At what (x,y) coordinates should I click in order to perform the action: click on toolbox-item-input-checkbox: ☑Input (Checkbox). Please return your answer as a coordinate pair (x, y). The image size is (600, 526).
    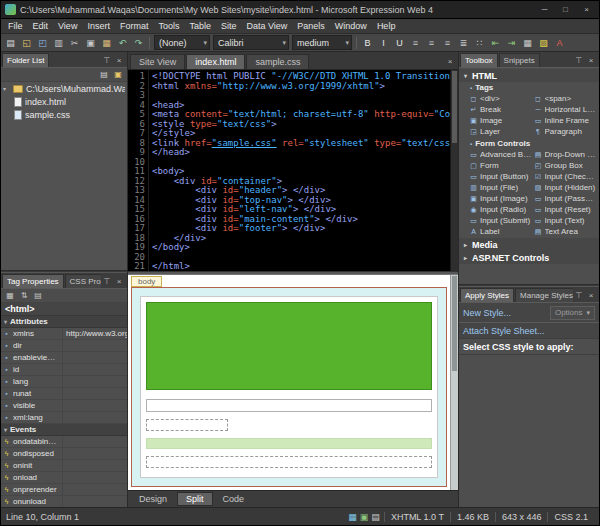
    Looking at the image, I should click on (566, 176).